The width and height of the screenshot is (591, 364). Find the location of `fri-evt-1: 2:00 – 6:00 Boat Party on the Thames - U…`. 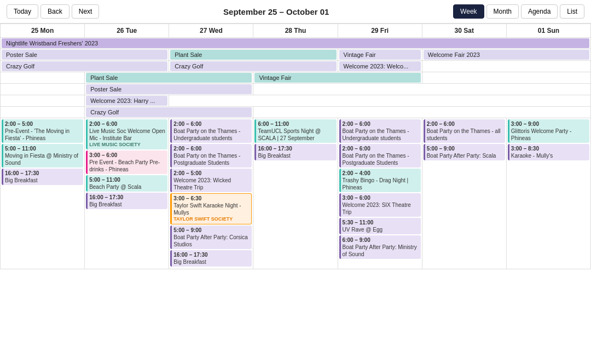

fri-evt-1: 2:00 – 6:00 Boat Party on the Thames - U… is located at coordinates (380, 131).